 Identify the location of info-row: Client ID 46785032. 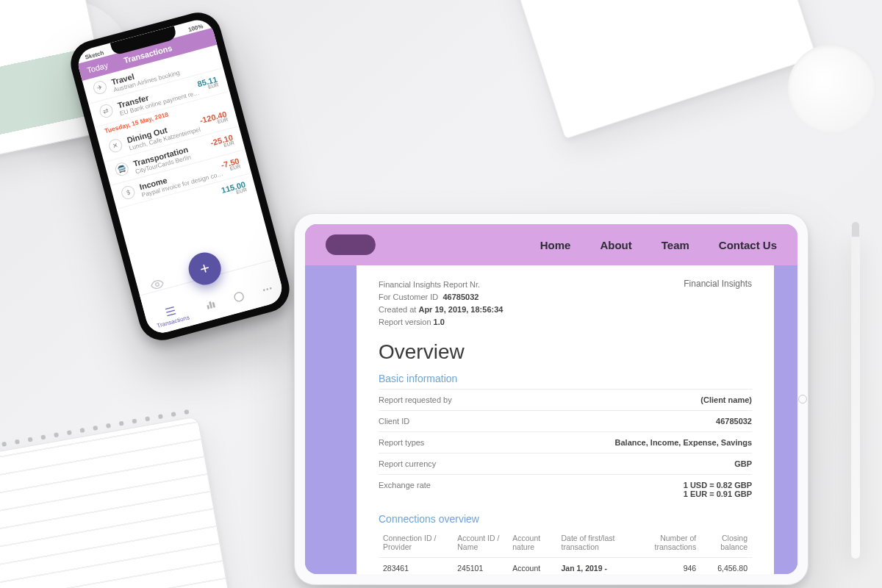
(565, 420).